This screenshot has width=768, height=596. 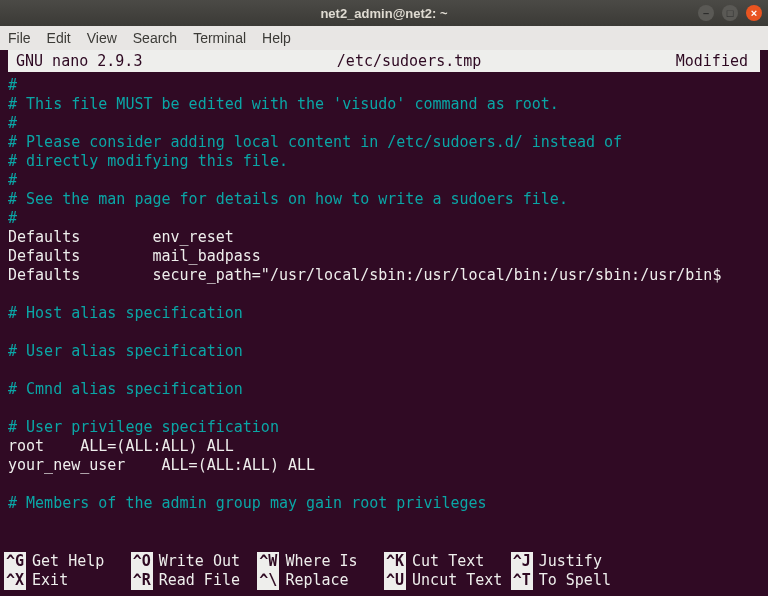 I want to click on window-controls: – □ ×, so click(x=730, y=13).